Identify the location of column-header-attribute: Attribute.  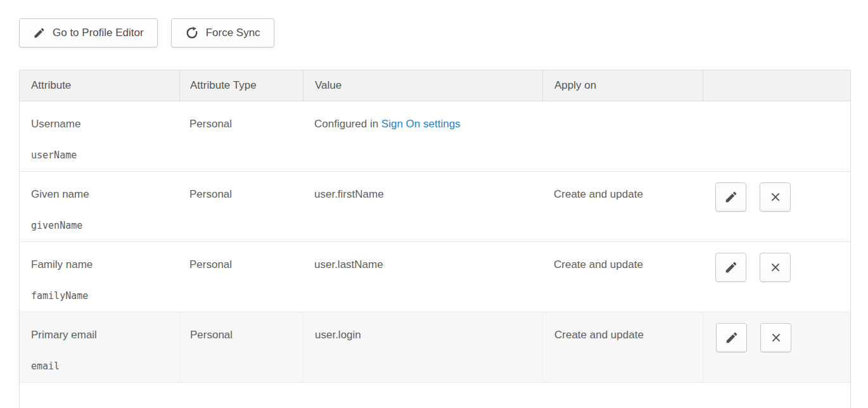
(99, 86).